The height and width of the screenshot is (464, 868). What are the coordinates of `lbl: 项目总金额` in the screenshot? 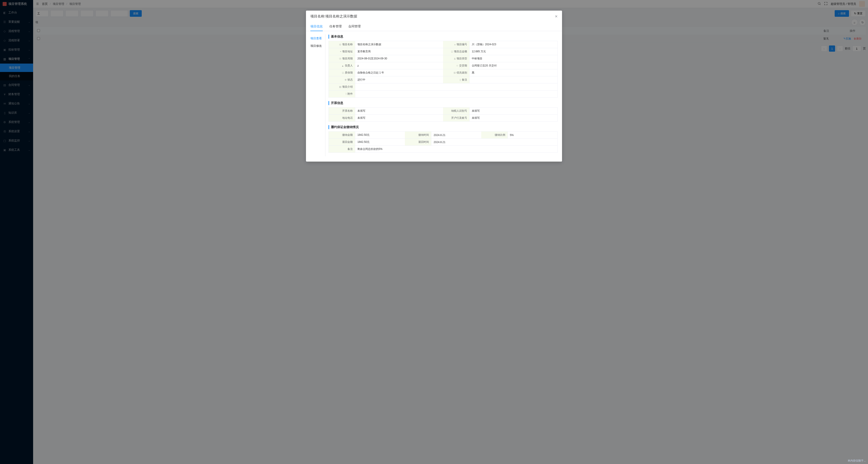 It's located at (460, 52).